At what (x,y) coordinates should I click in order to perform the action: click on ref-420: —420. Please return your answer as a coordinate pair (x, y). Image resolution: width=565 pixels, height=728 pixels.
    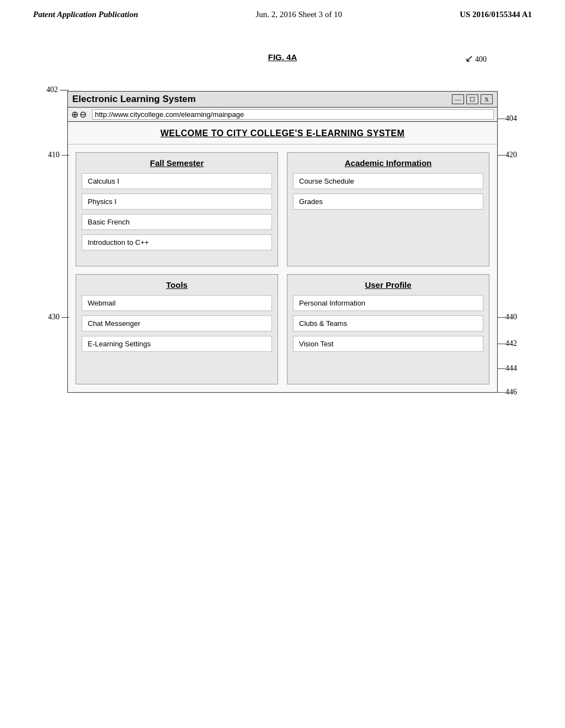
    Looking at the image, I should click on (508, 155).